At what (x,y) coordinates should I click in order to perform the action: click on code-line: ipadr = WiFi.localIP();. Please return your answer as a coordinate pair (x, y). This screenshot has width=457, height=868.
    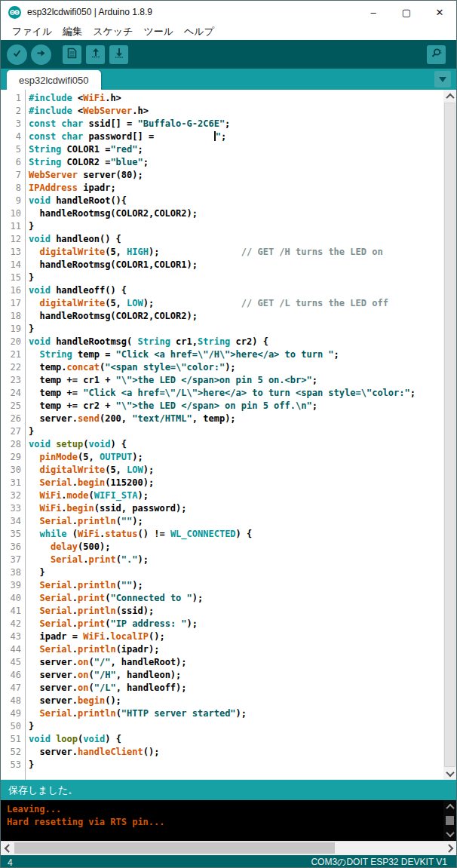
    Looking at the image, I should click on (236, 636).